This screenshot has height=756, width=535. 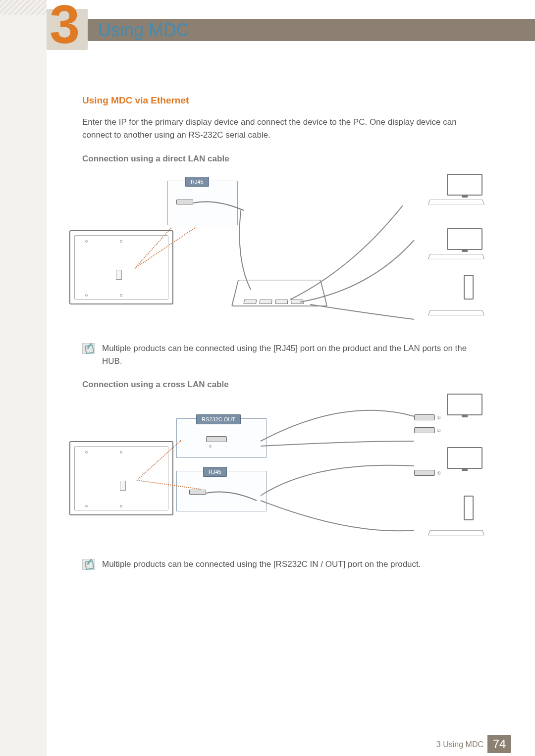 What do you see at coordinates (64, 26) in the screenshot?
I see `chapter-number: 3` at bounding box center [64, 26].